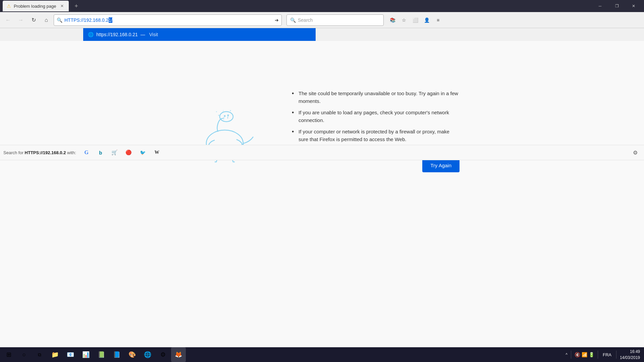 The image size is (644, 362). Describe the element at coordinates (277, 20) in the screenshot. I see `go-button: ➔` at that location.